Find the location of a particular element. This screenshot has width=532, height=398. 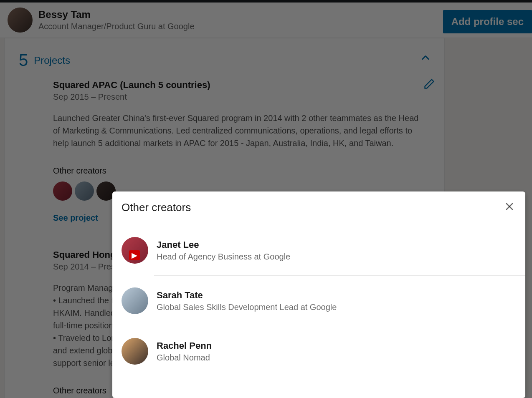

creator-row: Rachel Penn Global Nomad is located at coordinates (319, 351).